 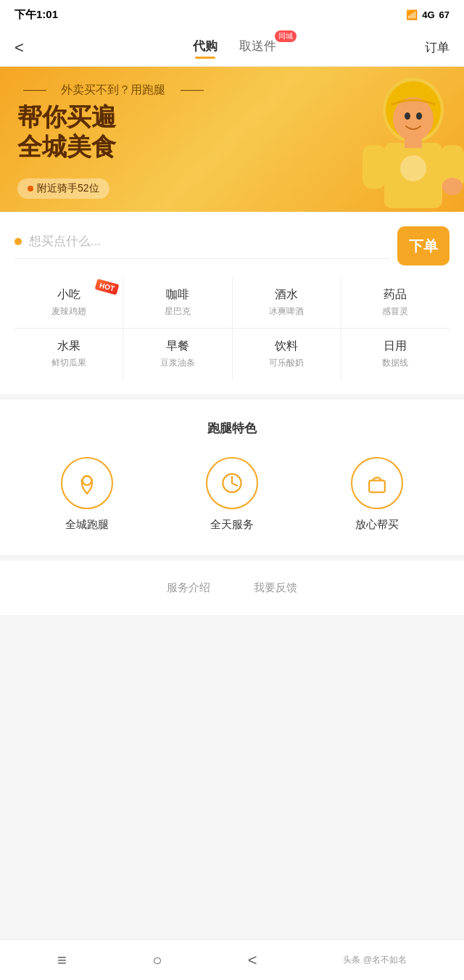 What do you see at coordinates (375, 960) in the screenshot?
I see `user-info: 头条 @名不如名` at bounding box center [375, 960].